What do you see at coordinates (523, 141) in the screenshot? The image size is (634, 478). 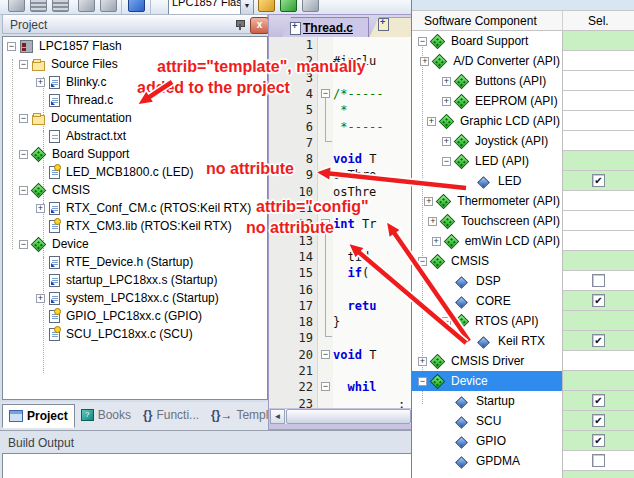 I see `component-row-joystick-api: +Joystick (API)` at bounding box center [523, 141].